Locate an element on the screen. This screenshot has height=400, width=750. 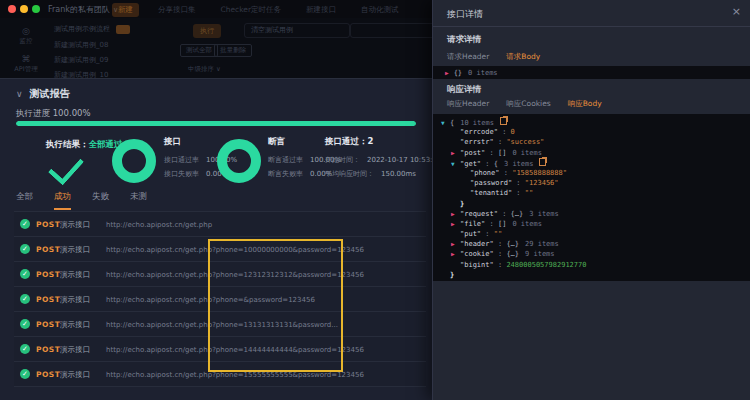
tree-header-row: 测试用例示例流程 is located at coordinates (92, 29).